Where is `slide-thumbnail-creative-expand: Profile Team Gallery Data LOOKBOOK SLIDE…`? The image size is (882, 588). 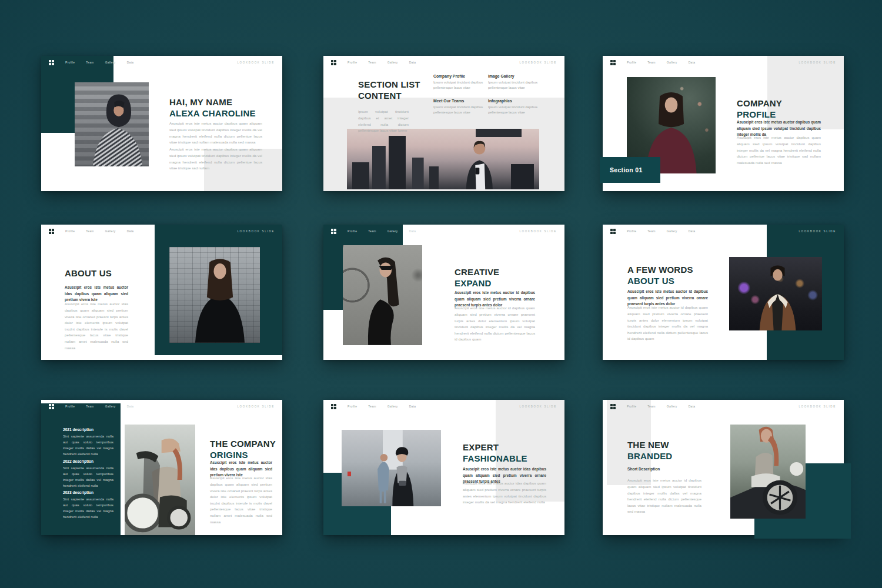 slide-thumbnail-creative-expand: Profile Team Gallery Data LOOKBOOK SLIDE… is located at coordinates (444, 292).